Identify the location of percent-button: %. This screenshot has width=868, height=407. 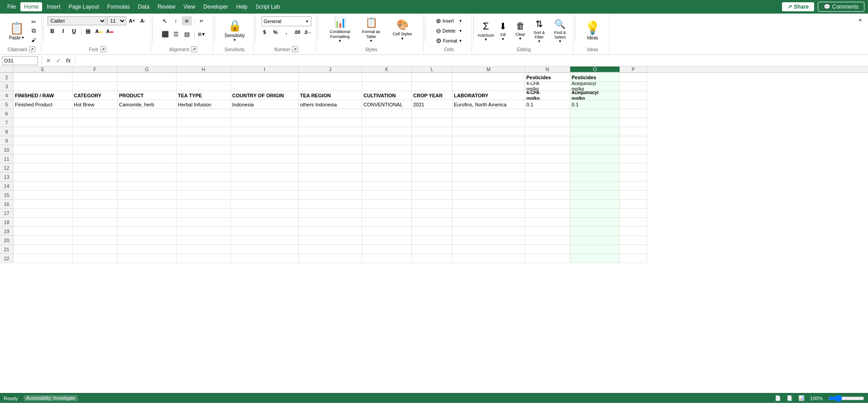
(276, 32).